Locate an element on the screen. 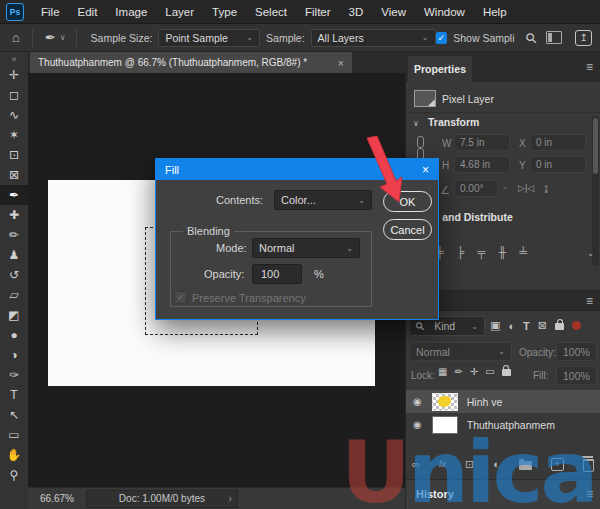  eraser-tool: ▱ is located at coordinates (14, 295).